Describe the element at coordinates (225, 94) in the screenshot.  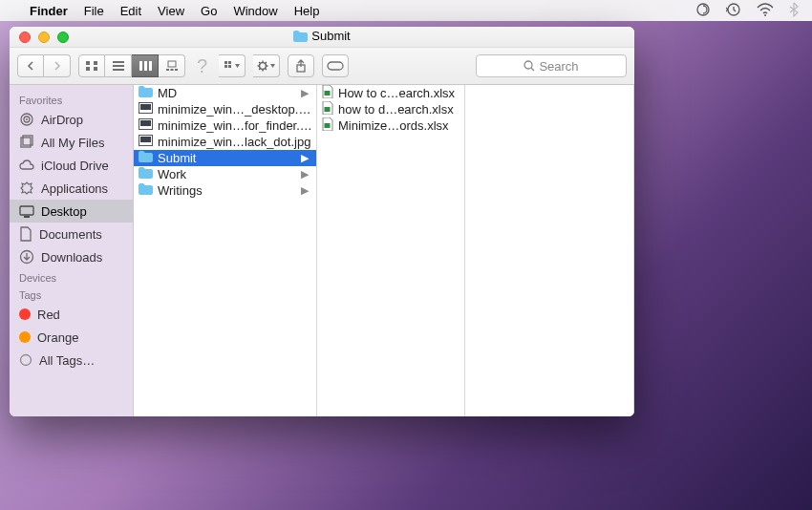
I see `file-row: MD▶` at that location.